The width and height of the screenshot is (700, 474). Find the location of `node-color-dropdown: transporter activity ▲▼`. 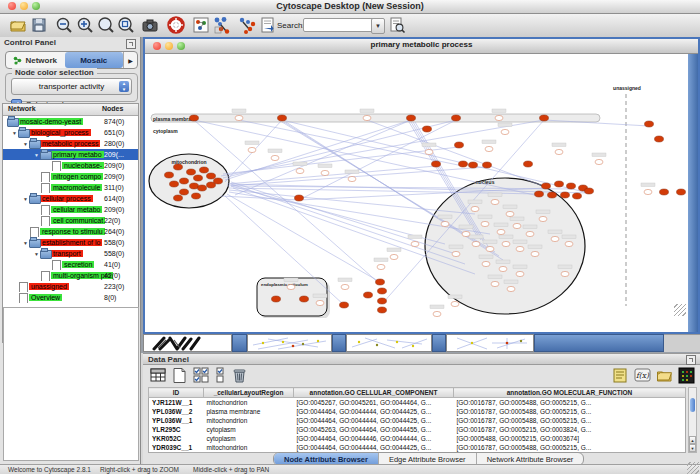

node-color-dropdown: transporter activity ▲▼ is located at coordinates (72, 86).